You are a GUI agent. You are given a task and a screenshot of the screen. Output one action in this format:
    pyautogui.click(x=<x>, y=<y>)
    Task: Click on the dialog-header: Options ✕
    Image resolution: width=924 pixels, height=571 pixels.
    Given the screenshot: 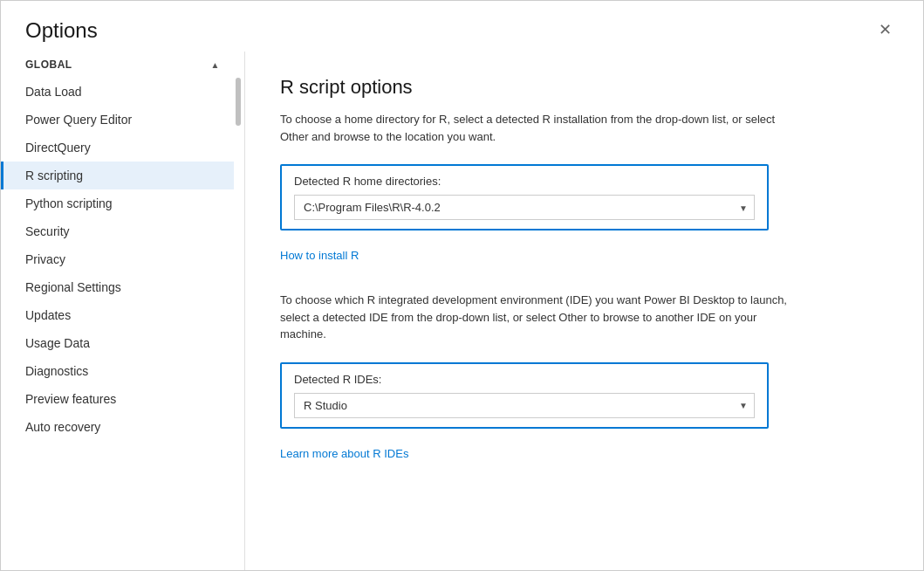 What is the action you would take?
    pyautogui.click(x=462, y=26)
    